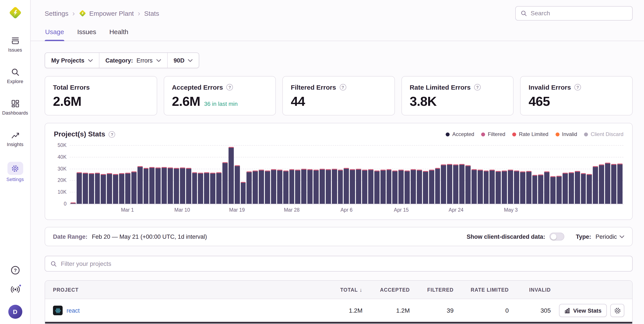 The height and width of the screenshot is (324, 644). What do you see at coordinates (587, 311) in the screenshot?
I see `view-stats-label: View Stats` at bounding box center [587, 311].